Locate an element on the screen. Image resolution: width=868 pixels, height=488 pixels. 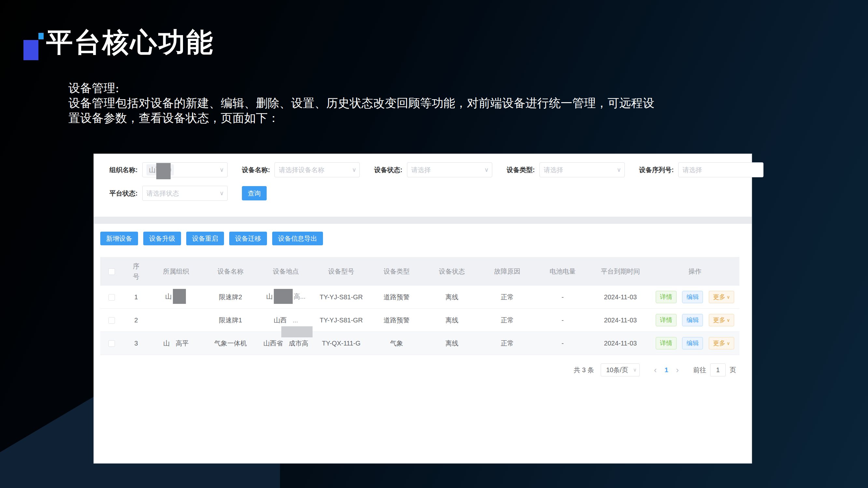
device-name-placeholder: 请选择设备名称 is located at coordinates (301, 170).